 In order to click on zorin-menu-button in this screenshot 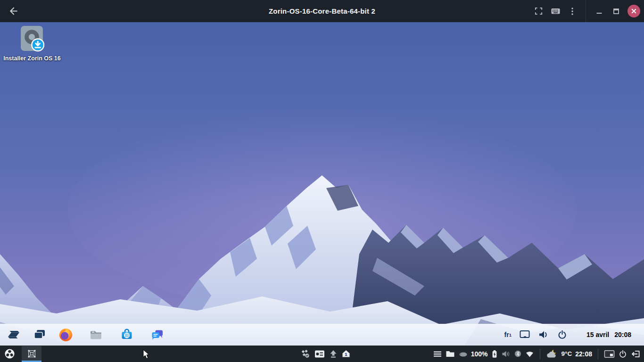, I will do `click(14, 335)`.